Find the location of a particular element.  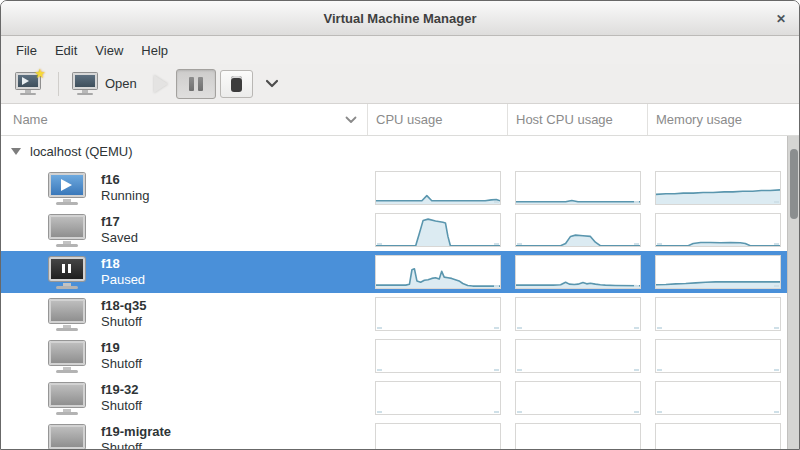

close-icon: ✕ is located at coordinates (781, 19).